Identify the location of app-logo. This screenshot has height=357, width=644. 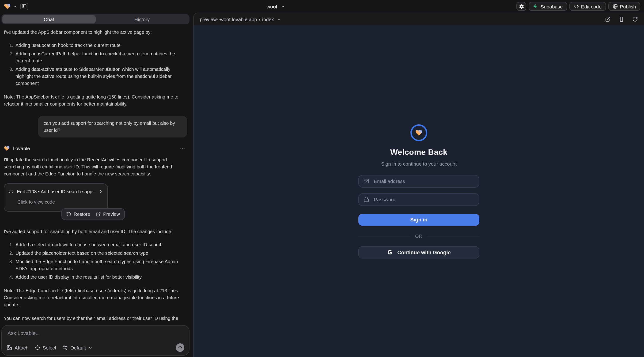
(419, 132).